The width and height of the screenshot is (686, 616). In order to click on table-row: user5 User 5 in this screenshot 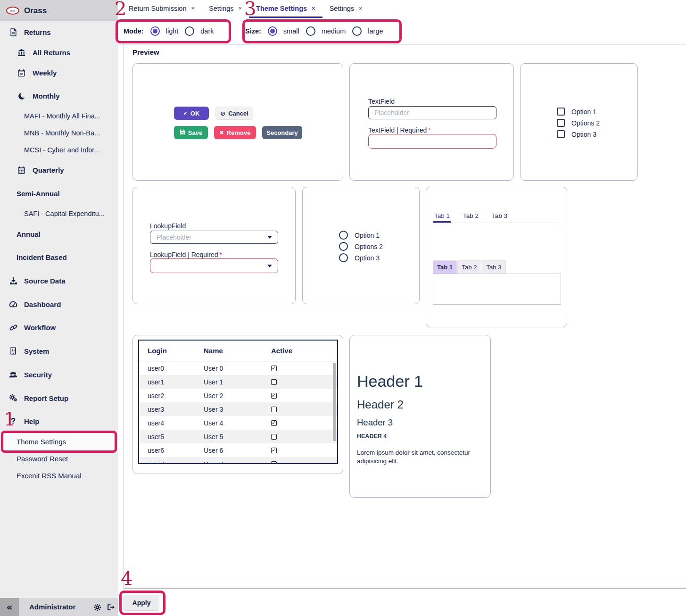, I will do `click(238, 437)`.